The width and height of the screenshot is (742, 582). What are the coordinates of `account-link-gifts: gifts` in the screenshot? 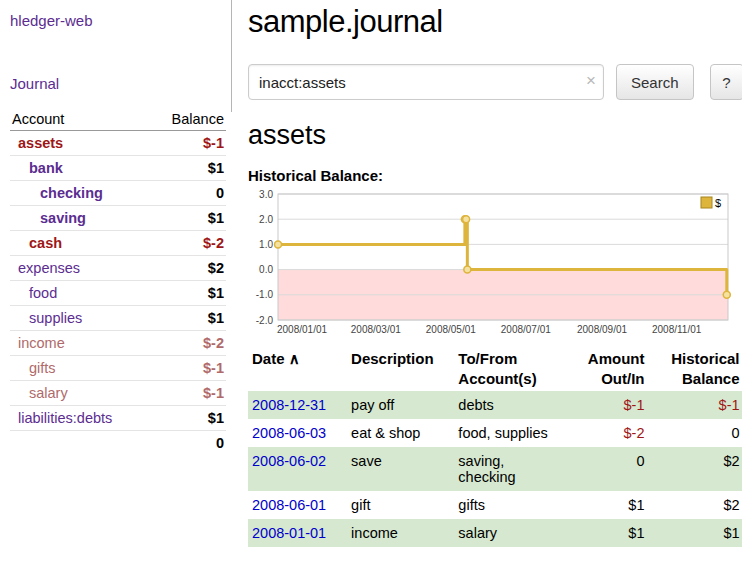 It's located at (42, 368).